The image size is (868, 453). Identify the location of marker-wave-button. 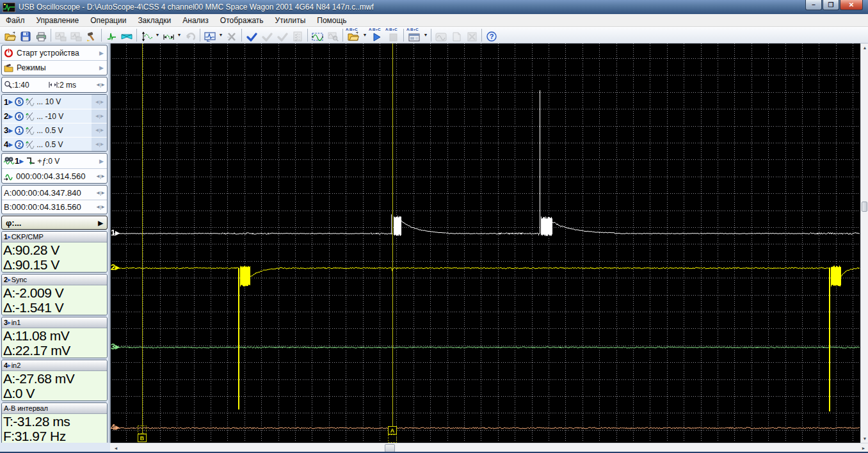
(127, 35).